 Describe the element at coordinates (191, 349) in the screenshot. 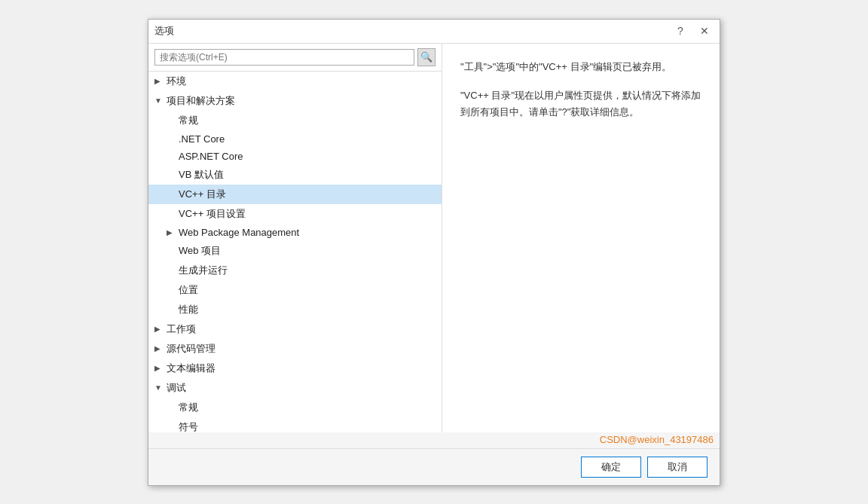

I see `tree-label-srcctrl: 源代码管理` at that location.